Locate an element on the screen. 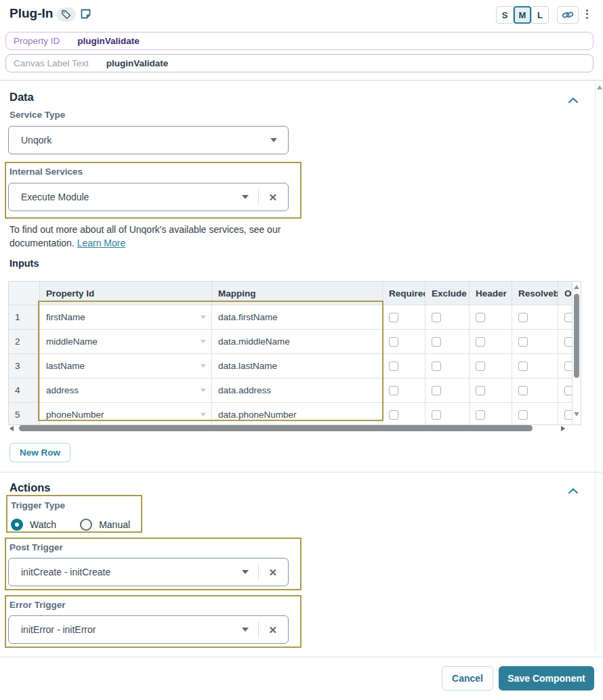 This screenshot has width=603, height=700. kebab-menu-icon is located at coordinates (587, 14).